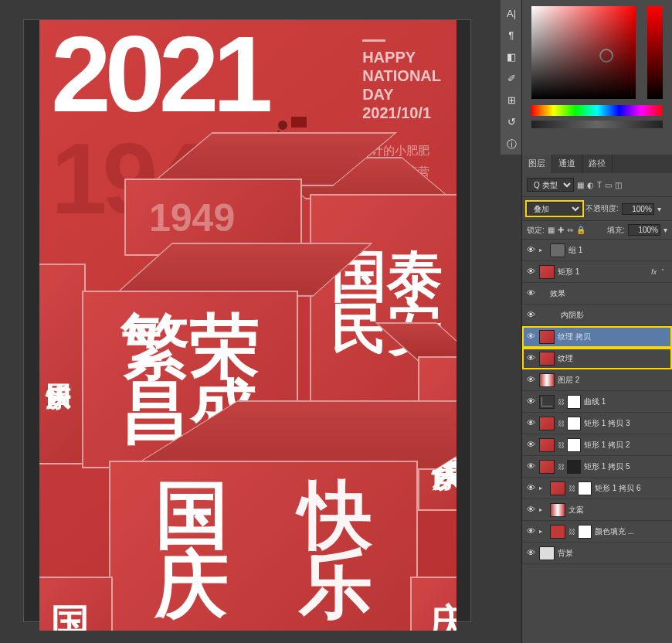 The width and height of the screenshot is (672, 643). Describe the element at coordinates (597, 359) in the screenshot. I see `layer-row: 👁 纹理` at that location.